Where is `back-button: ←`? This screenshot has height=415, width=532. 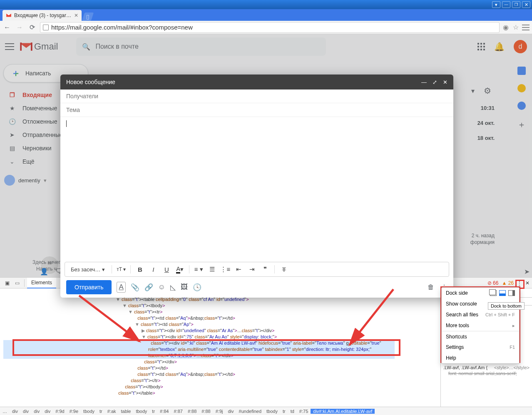
back-button: ← is located at coordinates (7, 27).